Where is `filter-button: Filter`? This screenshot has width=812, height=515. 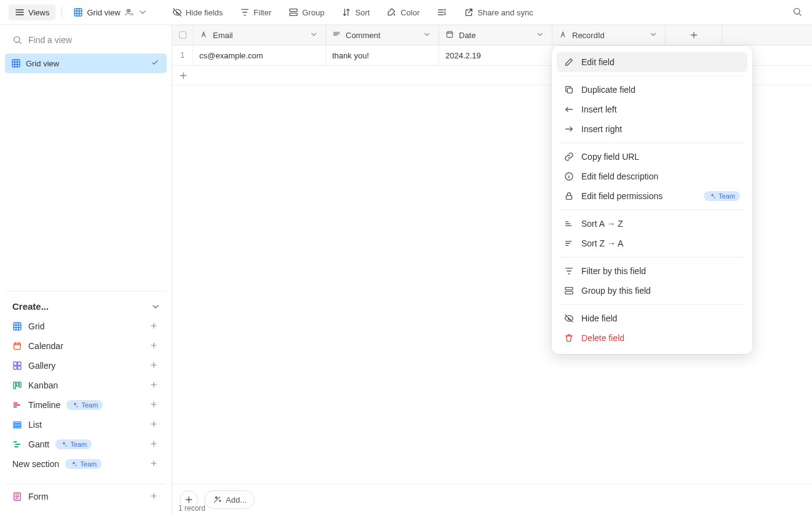
filter-button: Filter is located at coordinates (256, 12).